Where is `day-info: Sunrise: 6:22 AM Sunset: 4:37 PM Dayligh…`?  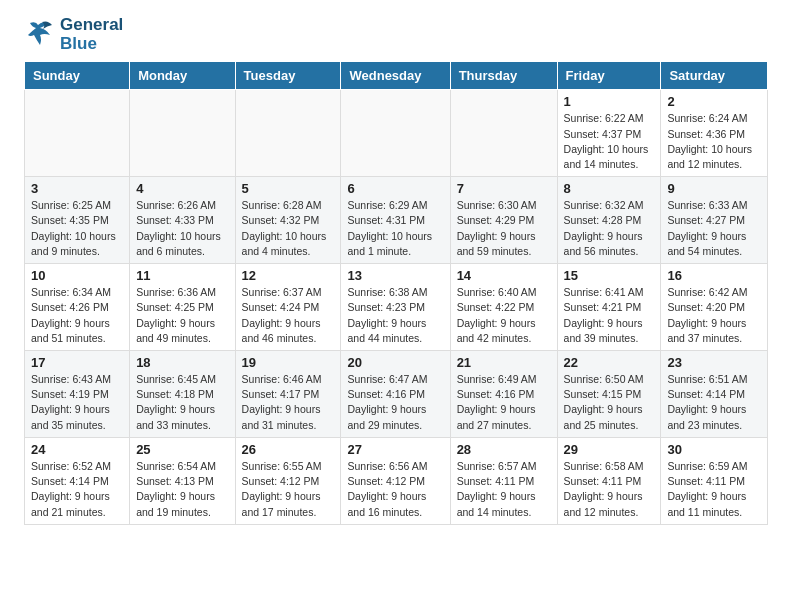 day-info: Sunrise: 6:22 AM Sunset: 4:37 PM Dayligh… is located at coordinates (610, 142).